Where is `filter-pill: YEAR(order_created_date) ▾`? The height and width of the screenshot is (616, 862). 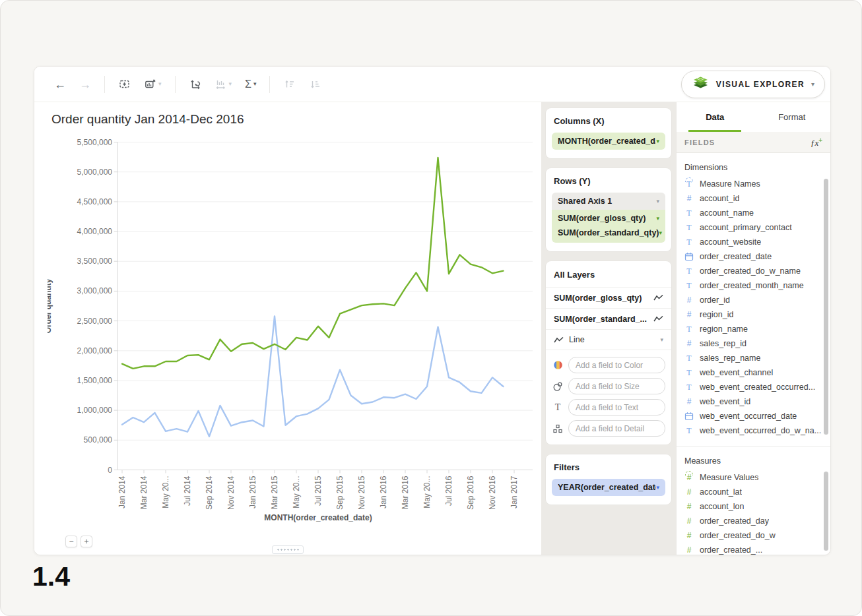 filter-pill: YEAR(order_created_date) ▾ is located at coordinates (609, 487).